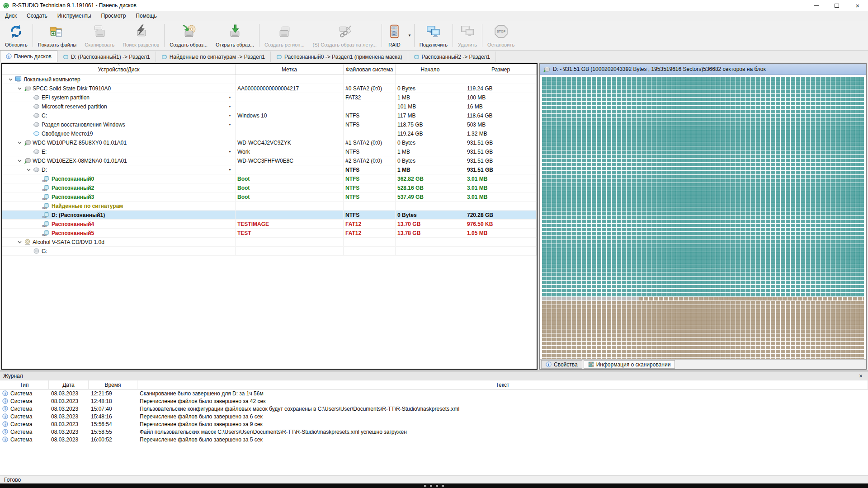  I want to click on disk-row: Rec.Распознанный5TESTFAT1213.78 GB1.05 M…, so click(269, 233).